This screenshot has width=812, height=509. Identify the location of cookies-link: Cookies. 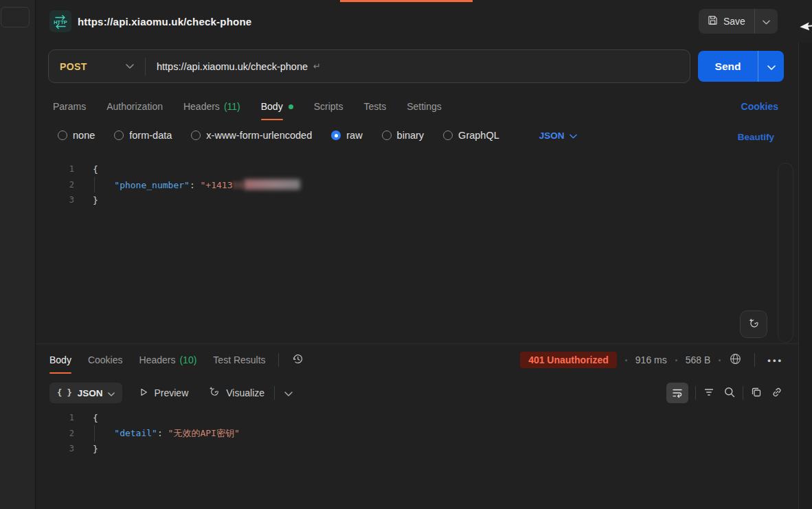
(760, 106).